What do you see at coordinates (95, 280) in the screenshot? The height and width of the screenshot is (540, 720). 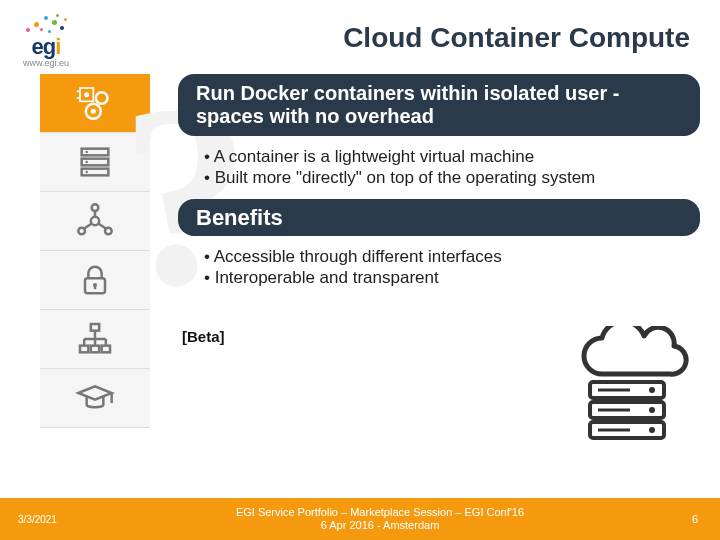 I see `lock-icon` at bounding box center [95, 280].